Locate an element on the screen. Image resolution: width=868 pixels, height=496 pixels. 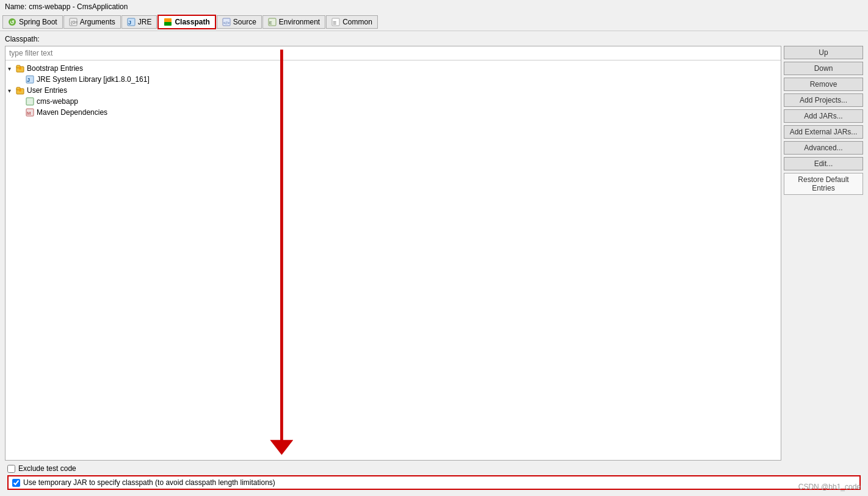
cms-webapp-label: cms-webapp is located at coordinates (57, 101).